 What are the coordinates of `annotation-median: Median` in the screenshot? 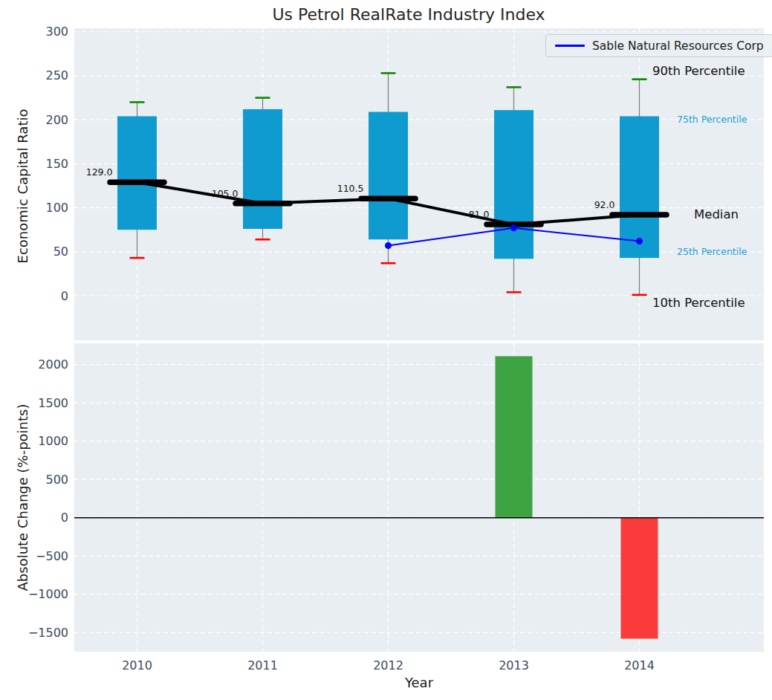 It's located at (716, 214).